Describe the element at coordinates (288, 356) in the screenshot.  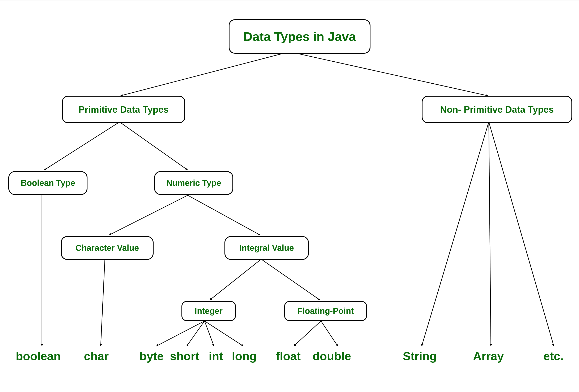
I see `leaf-float: float` at that location.